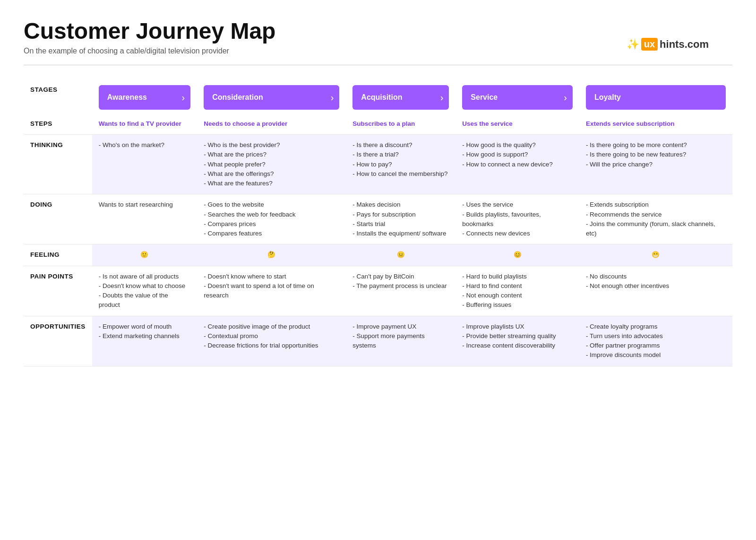  What do you see at coordinates (271, 219) in the screenshot?
I see `doing-consideration: - Goes to the website - Searches the web…` at bounding box center [271, 219].